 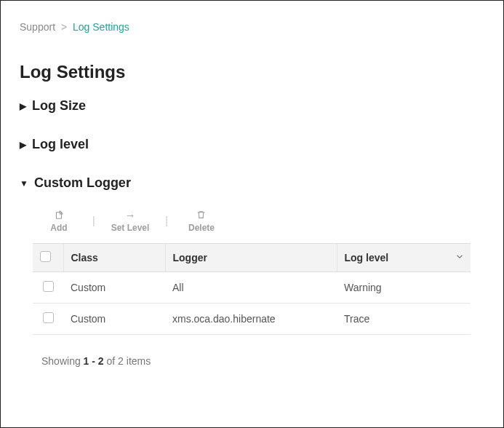 What do you see at coordinates (58, 228) in the screenshot?
I see `add-label: Add` at bounding box center [58, 228].